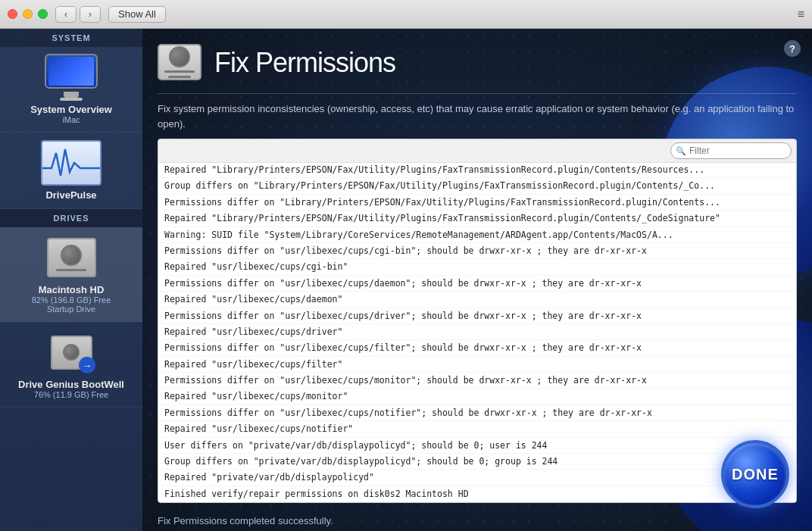 The image size is (812, 531). What do you see at coordinates (71, 309) in the screenshot?
I see `macintosh-hd-role: Startup Drive` at bounding box center [71, 309].